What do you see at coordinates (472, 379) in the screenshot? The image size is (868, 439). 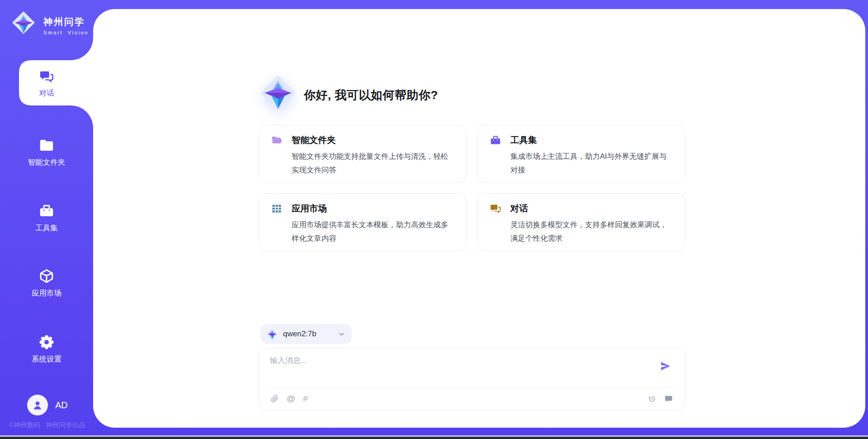 I see `message-composer: @ #` at bounding box center [472, 379].